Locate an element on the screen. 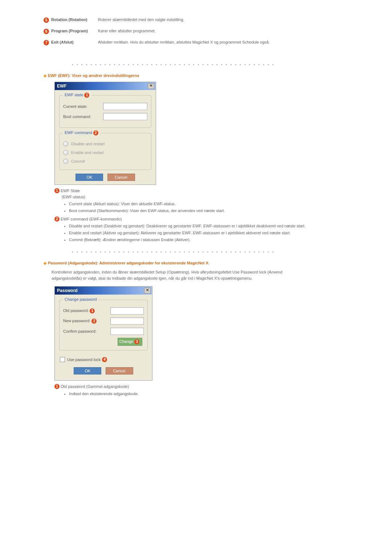  password-cancel-button: Cancel is located at coordinates (119, 371).